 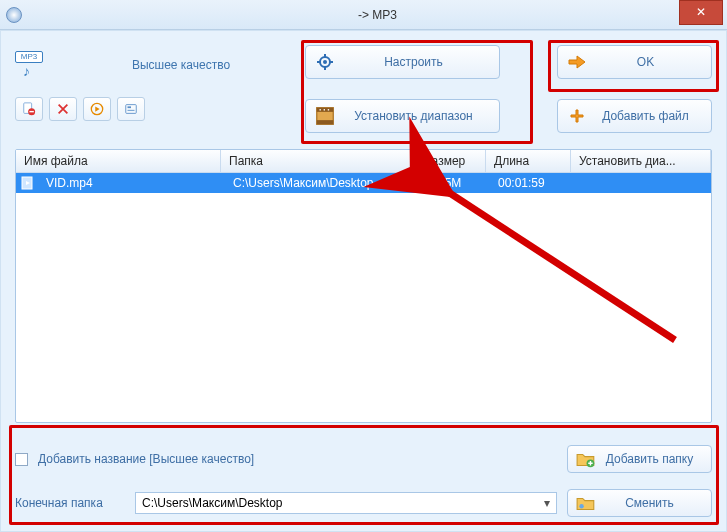 What do you see at coordinates (318, 161) in the screenshot?
I see `column-header-folder: Папка` at bounding box center [318, 161].